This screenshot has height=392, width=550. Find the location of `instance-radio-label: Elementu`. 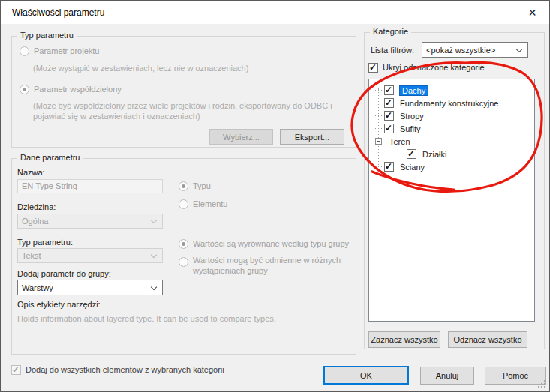

instance-radio-label: Elementu is located at coordinates (210, 204).